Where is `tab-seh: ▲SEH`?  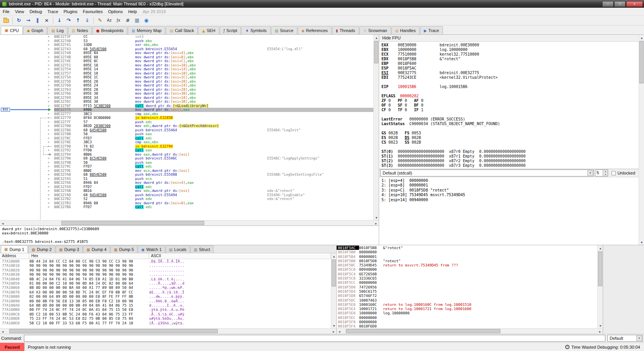
tab-seh: ▲SEH is located at coordinates (208, 30).